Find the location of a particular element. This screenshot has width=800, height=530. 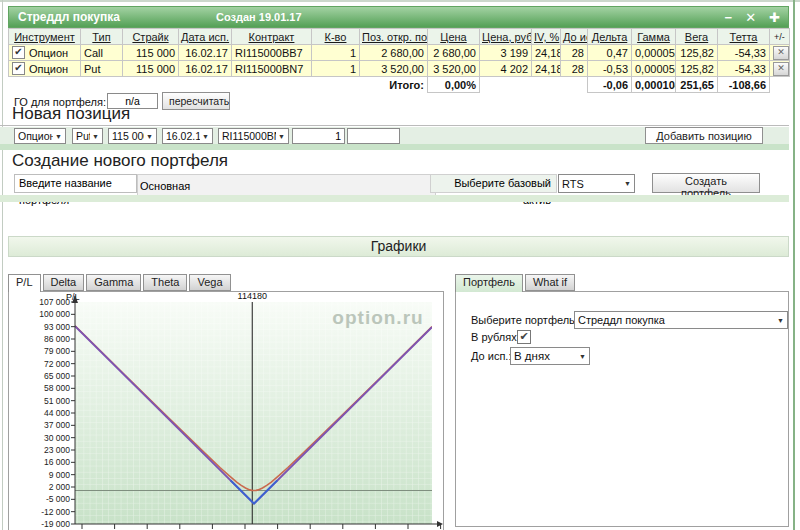

days-mode-select-value: В днях is located at coordinates (546, 356).